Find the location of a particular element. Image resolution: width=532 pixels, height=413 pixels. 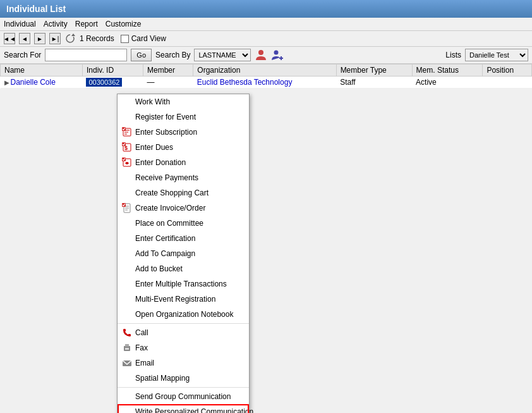

lists-select: Danielle Test is located at coordinates (497, 55).